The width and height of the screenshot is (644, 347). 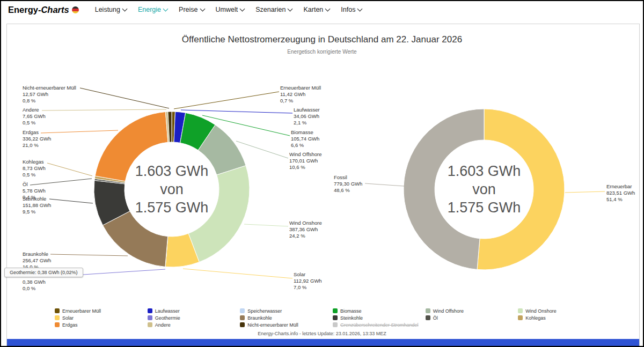 What do you see at coordinates (287, 318) in the screenshot?
I see `legend-item-braunkohle: Braunkohle` at bounding box center [287, 318].